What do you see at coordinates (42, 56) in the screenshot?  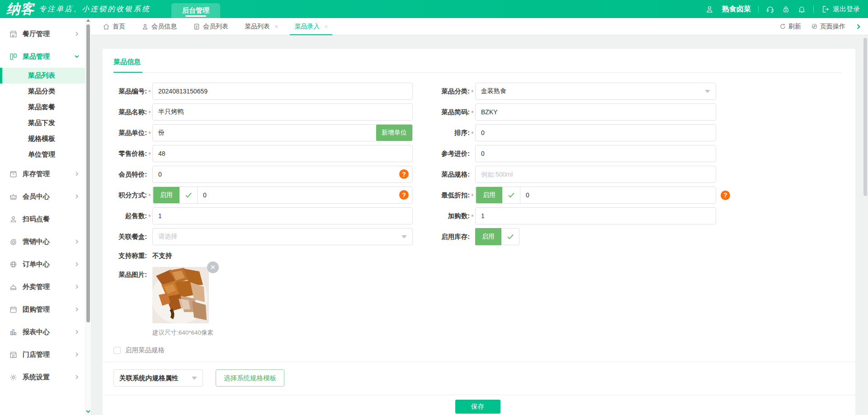 I see `sidebar-item-dishes: 菜品管理` at bounding box center [42, 56].